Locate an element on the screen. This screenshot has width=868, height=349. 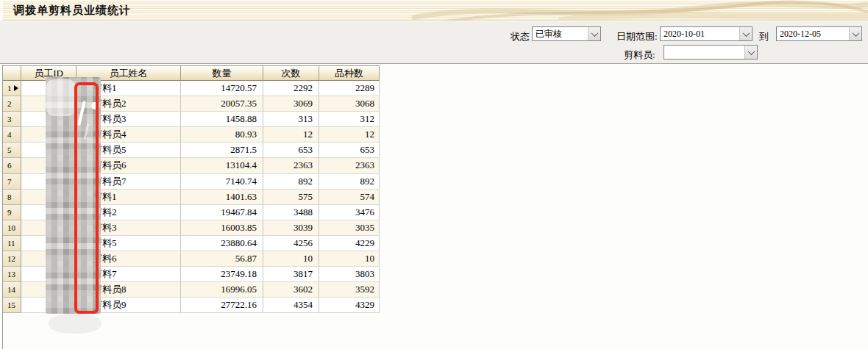
date-to-value: 2020-12-05 is located at coordinates (813, 34).